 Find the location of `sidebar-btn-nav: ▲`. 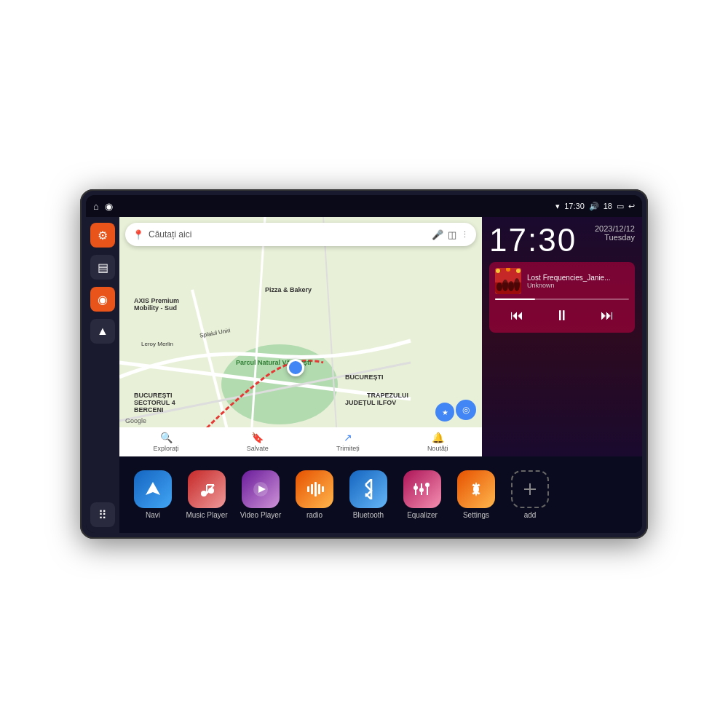

sidebar-btn-nav: ▲ is located at coordinates (103, 331).